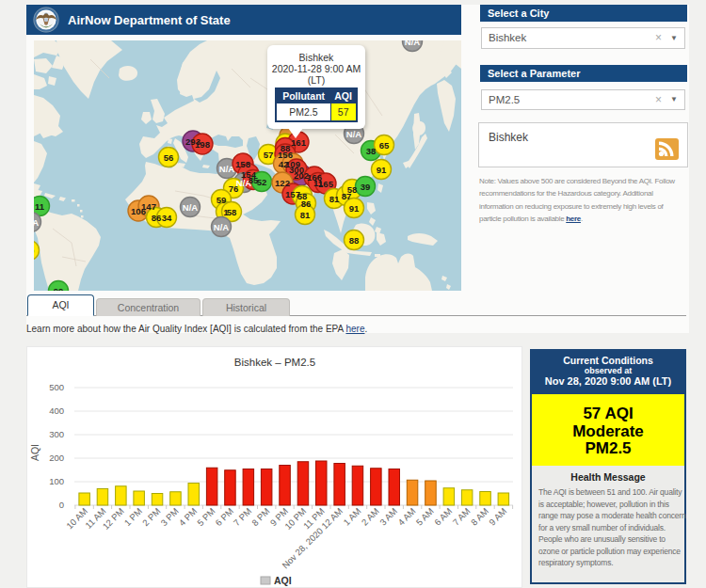 This screenshot has height=588, width=706. Describe the element at coordinates (354, 241) in the screenshot. I see `svg-text: 88` at that location.